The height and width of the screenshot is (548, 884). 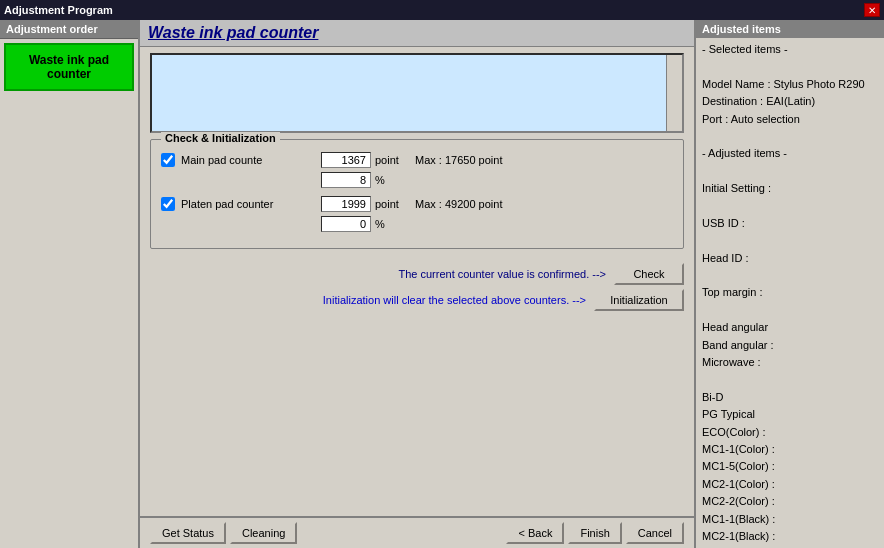 What do you see at coordinates (251, 160) in the screenshot?
I see `main-pad-label: Main pad counte` at bounding box center [251, 160].